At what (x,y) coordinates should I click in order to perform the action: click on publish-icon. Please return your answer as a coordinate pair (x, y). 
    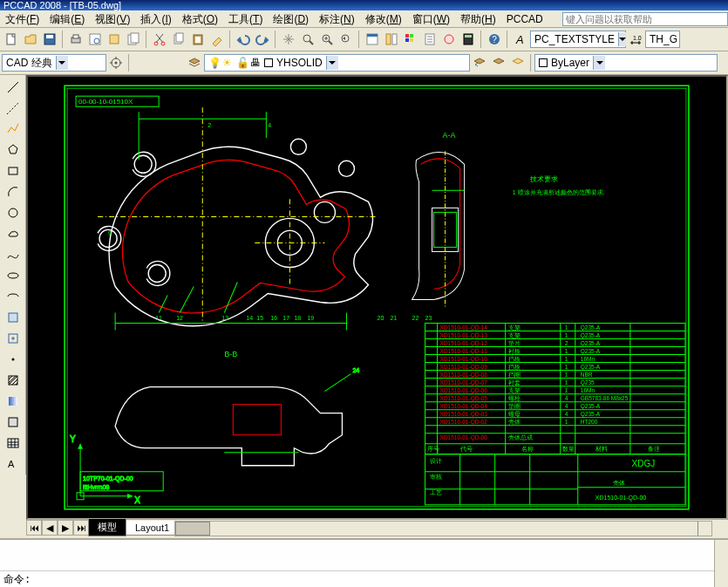
    Looking at the image, I should click on (114, 39).